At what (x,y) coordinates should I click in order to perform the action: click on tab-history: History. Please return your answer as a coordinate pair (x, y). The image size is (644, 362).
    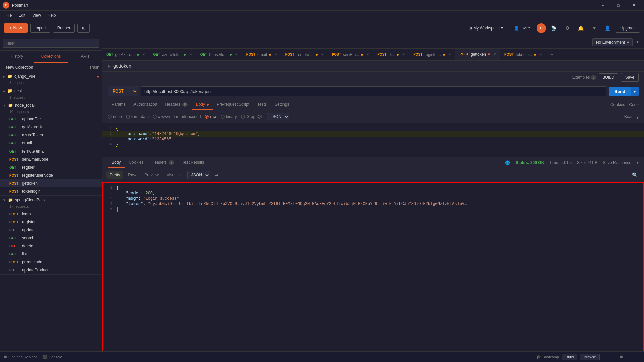
    Looking at the image, I should click on (17, 57).